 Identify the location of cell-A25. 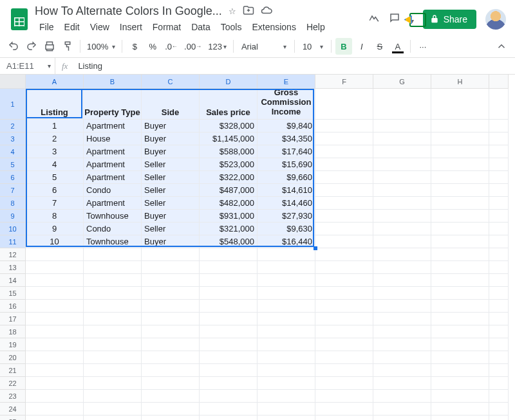
(55, 418).